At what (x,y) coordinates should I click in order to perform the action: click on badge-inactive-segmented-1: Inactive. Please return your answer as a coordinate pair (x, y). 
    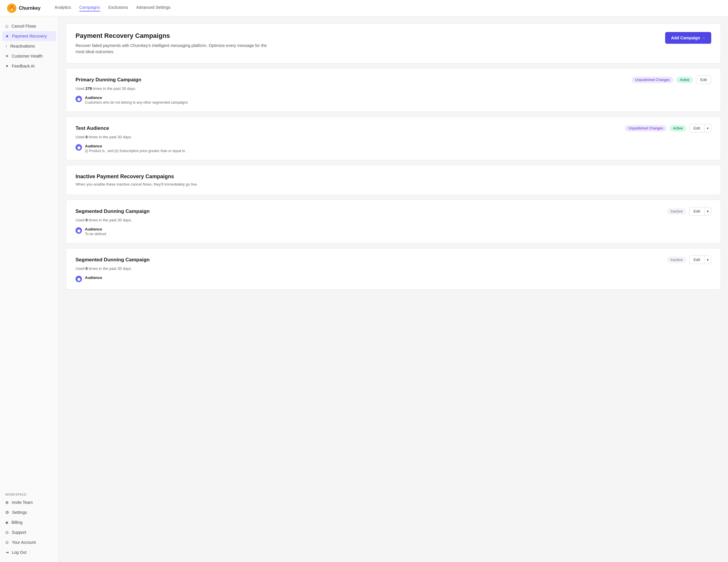
    Looking at the image, I should click on (677, 211).